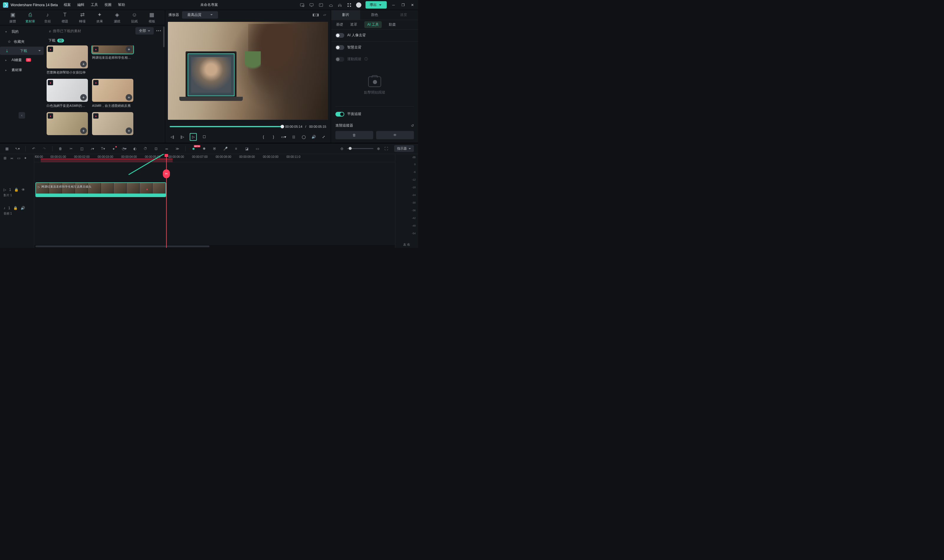 The width and height of the screenshot is (944, 560). What do you see at coordinates (94, 5) in the screenshot?
I see `menu-tools: 工具` at bounding box center [94, 5].